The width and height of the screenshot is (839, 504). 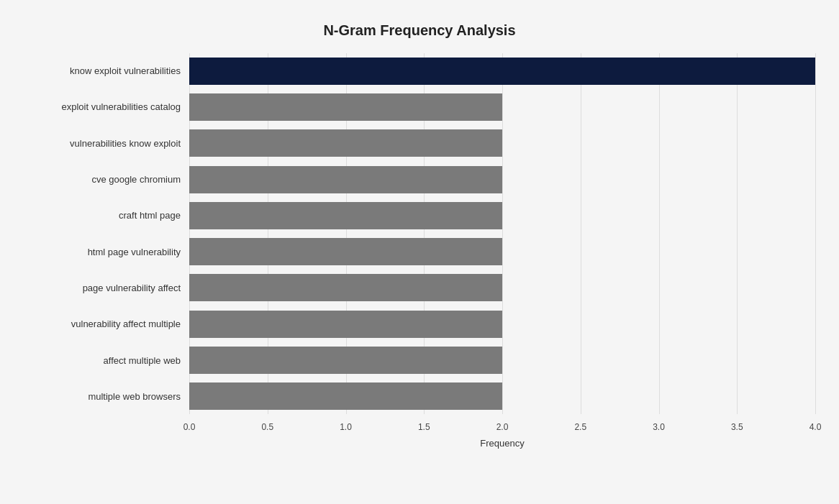 I want to click on x-tick: 1.0, so click(x=345, y=427).